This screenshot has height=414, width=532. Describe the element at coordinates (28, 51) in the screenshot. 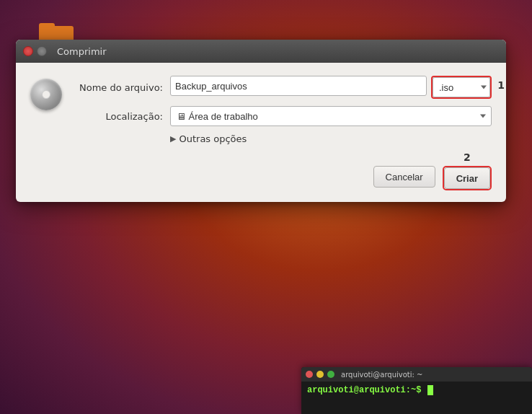

I see `close-button` at that location.